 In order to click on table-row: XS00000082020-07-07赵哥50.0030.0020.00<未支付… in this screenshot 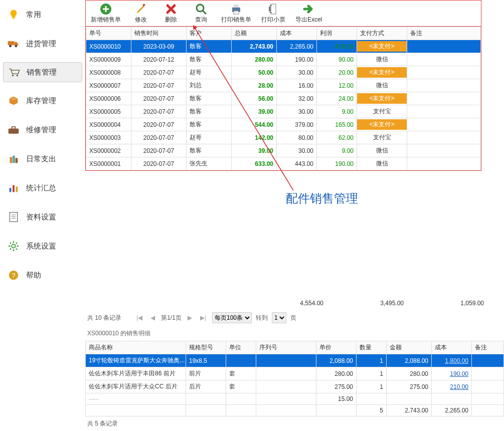, I will do `click(284, 73)`.